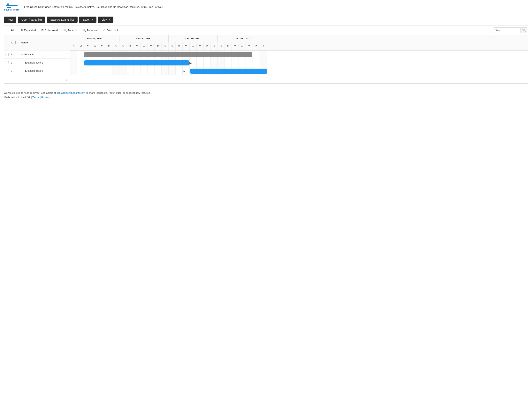 This screenshot has height=399, width=532. Describe the element at coordinates (37, 83) in the screenshot. I see `empty-space` at that location.